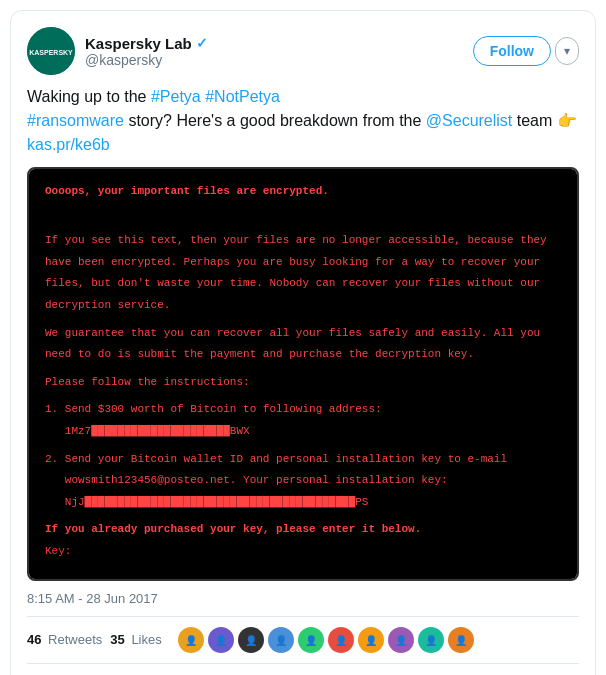 This screenshot has height=675, width=606. Describe the element at coordinates (281, 640) in the screenshot. I see `liker-avatar-4: 👤` at that location.